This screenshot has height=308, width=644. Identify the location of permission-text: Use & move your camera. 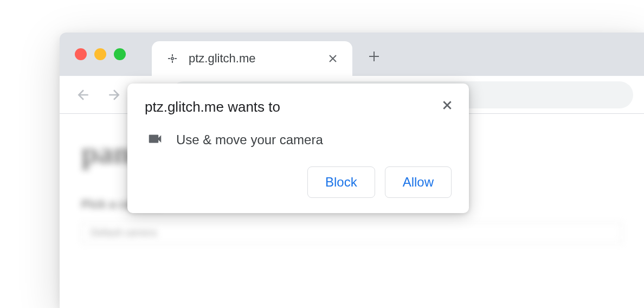
(249, 140).